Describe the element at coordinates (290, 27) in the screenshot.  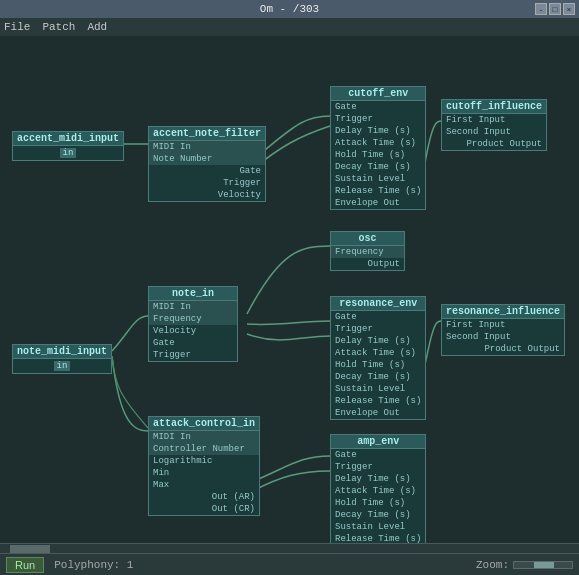
I see `menu-bar: File Patch Add` at that location.